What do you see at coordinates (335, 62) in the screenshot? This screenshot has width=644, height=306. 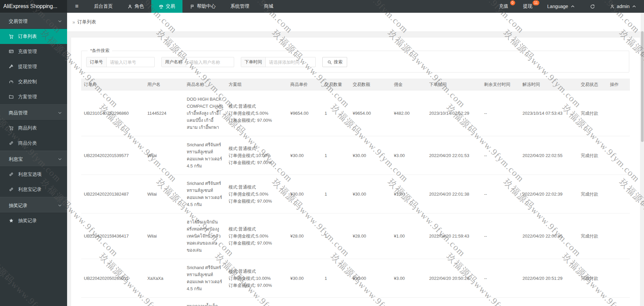 I see `search-button: 搜索` at bounding box center [335, 62].